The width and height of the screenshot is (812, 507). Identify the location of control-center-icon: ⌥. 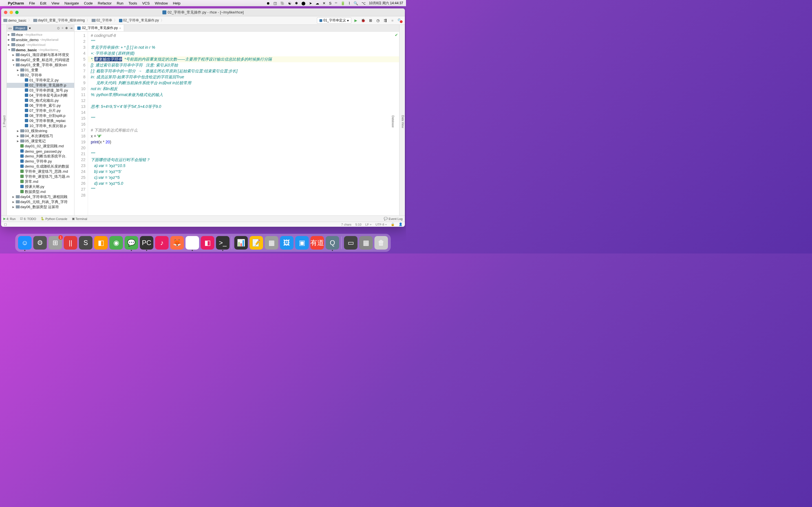
(364, 3).